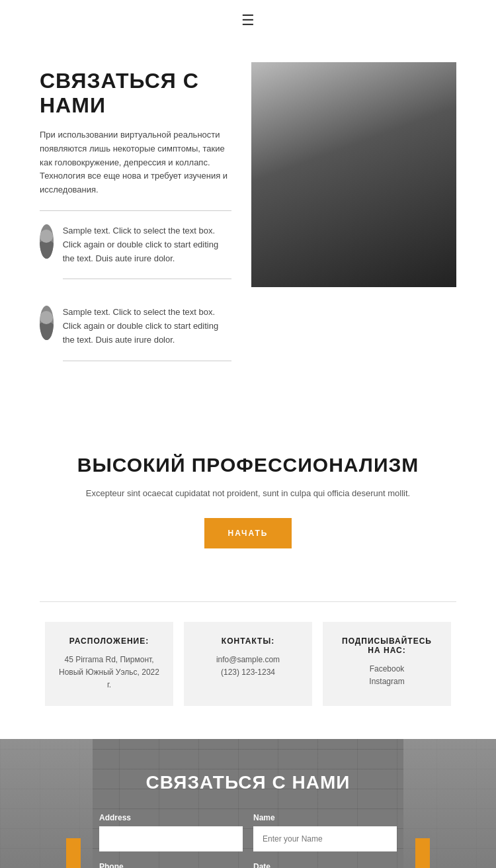 This screenshot has width=496, height=868. I want to click on person-row-1: Sample text. Click to select the text bo…, so click(136, 258).